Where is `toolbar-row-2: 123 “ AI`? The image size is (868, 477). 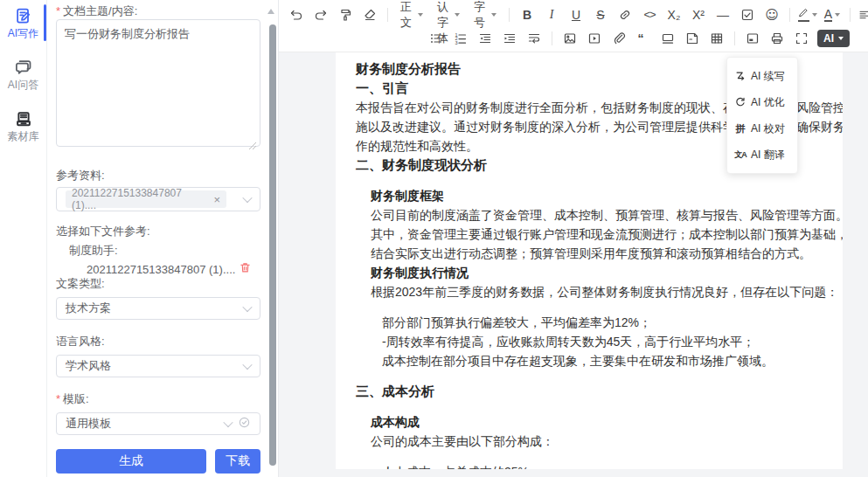
toolbar-row-2: 123 “ AI is located at coordinates (573, 38).